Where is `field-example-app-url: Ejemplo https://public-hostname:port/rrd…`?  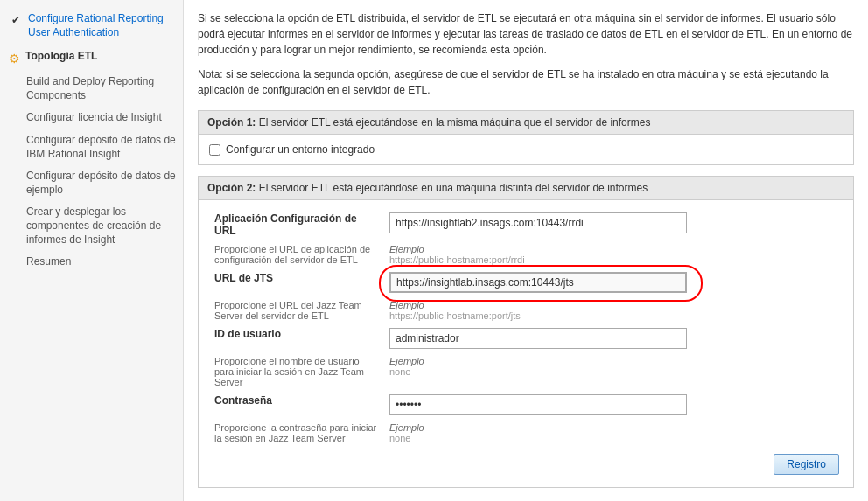 field-example-app-url: Ejemplo https://public-hostname:port/rrd… is located at coordinates (613, 254).